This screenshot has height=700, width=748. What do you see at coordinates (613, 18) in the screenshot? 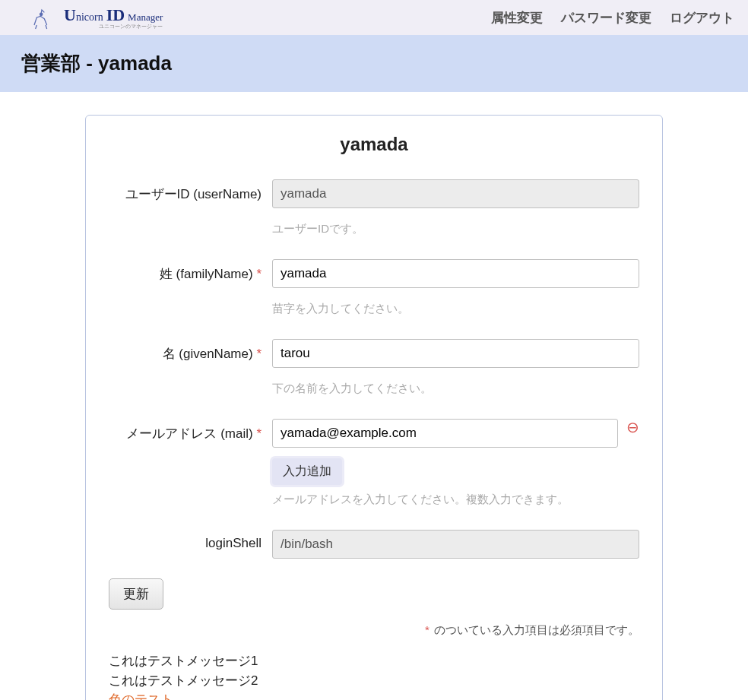
I see `nav-links: 属性変更 パスワード変更 ログアウト` at bounding box center [613, 18].